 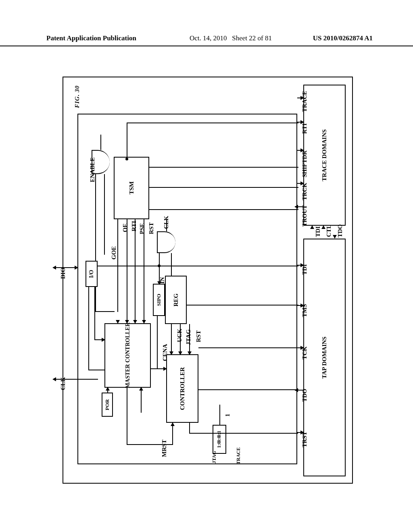 I want to click on header-date: Oct. 14, 2010, so click(x=208, y=38).